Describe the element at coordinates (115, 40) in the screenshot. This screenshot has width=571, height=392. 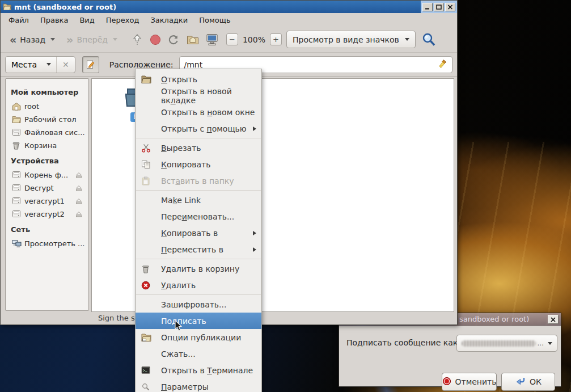
I see `forward-history-chevron-icon` at that location.